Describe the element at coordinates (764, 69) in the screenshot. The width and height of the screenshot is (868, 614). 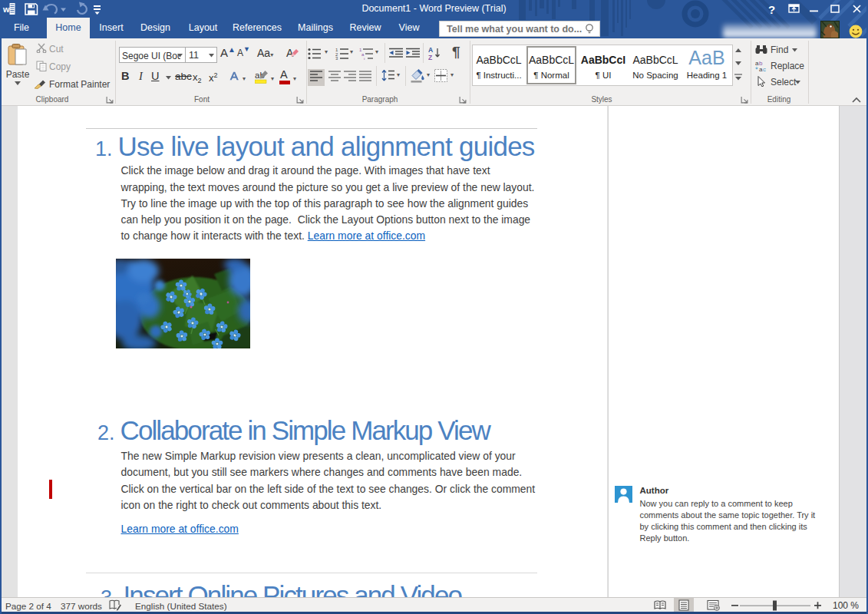
I see `svg-text: c` at that location.